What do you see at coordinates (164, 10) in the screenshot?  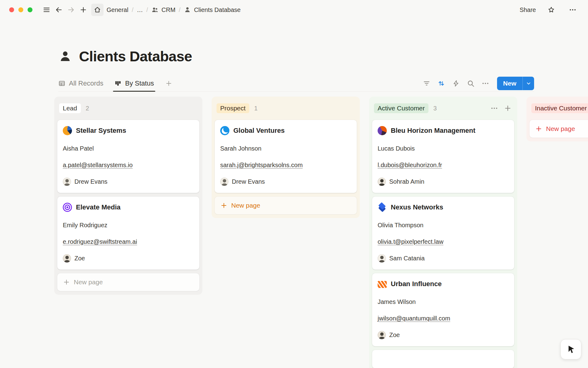 I see `breadcrumb-crm: CRM` at bounding box center [164, 10].